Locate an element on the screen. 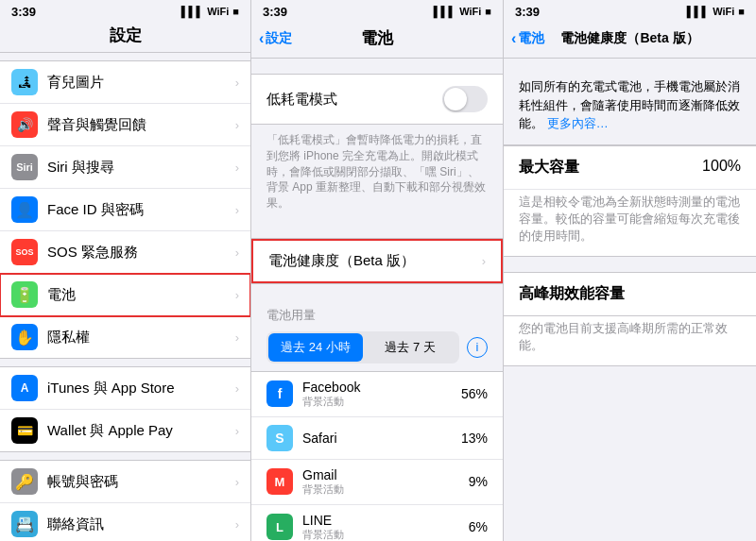  wifi-icon-2: WiFi is located at coordinates (471, 11).